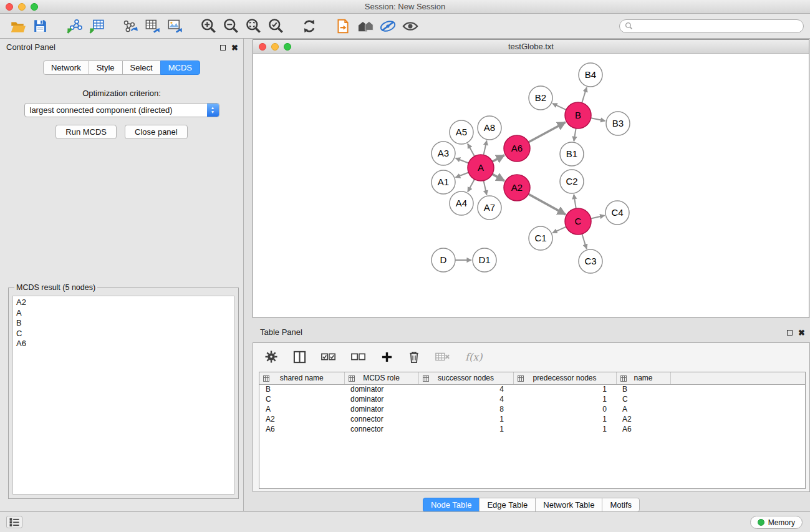 This screenshot has width=810, height=532. Describe the element at coordinates (123, 344) in the screenshot. I see `mcds-result-item: A6` at that location.